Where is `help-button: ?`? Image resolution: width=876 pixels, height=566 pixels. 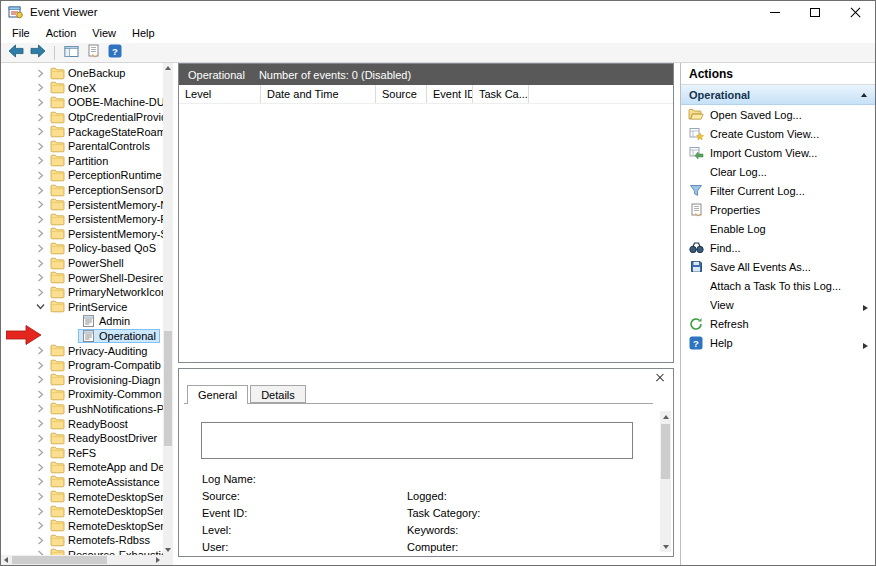
help-button: ? is located at coordinates (115, 52).